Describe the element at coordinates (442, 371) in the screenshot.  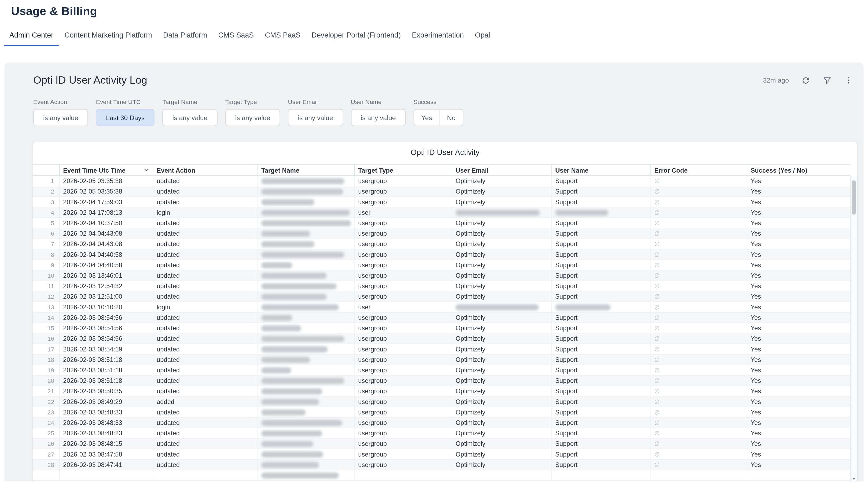
I see `table-row: 19 2026-02-03 08:51:18 updated usergroup…` at that location.